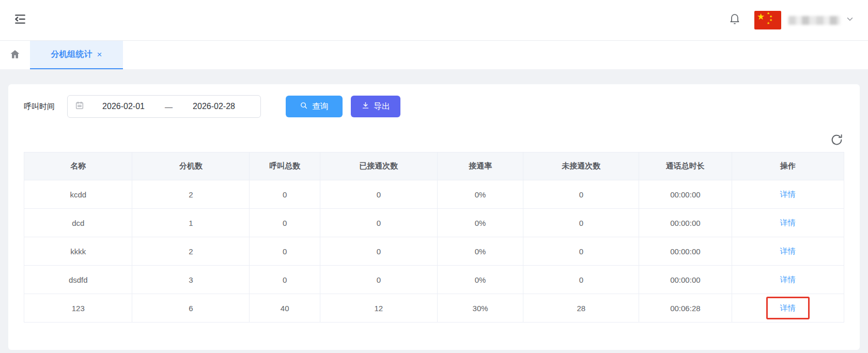  What do you see at coordinates (735, 20) in the screenshot?
I see `bell-icon` at bounding box center [735, 20].